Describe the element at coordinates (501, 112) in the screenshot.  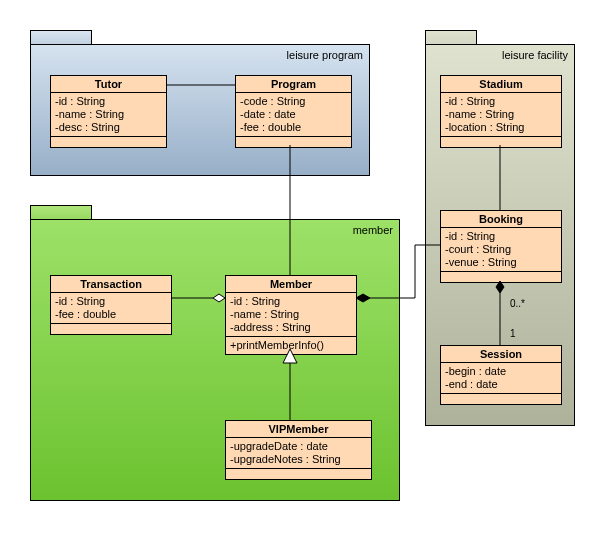
I see `class-stadium: Stadium -id : String -name : String -loc…` at that location.